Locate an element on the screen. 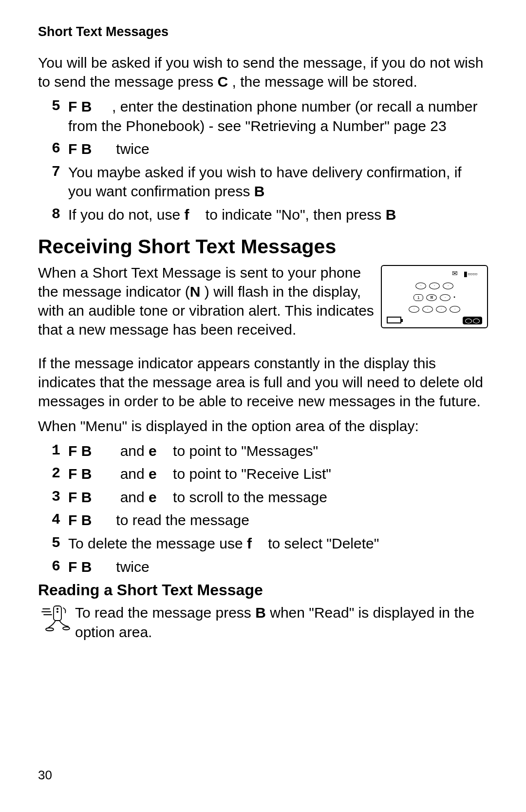  tip-text: To read the message press B when "Read" … is located at coordinates (282, 623).